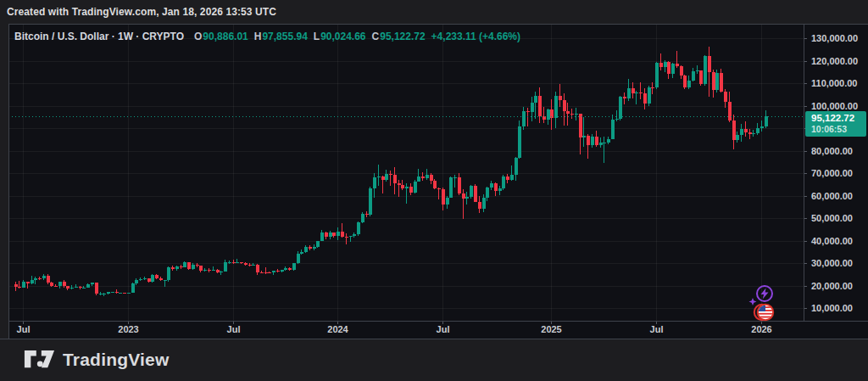 The image size is (868, 381). What do you see at coordinates (337, 329) in the screenshot?
I see `time-axis-label: 2024` at bounding box center [337, 329].